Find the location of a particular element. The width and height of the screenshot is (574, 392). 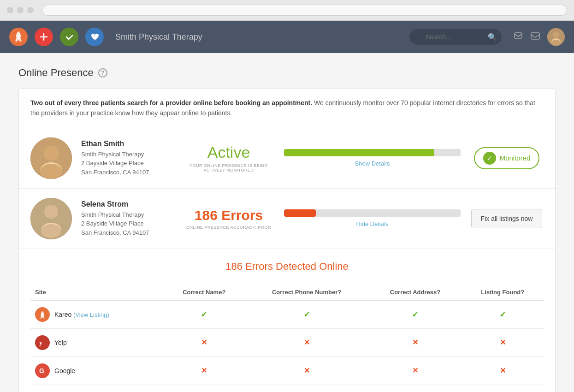

help-icon: ? is located at coordinates (103, 73).